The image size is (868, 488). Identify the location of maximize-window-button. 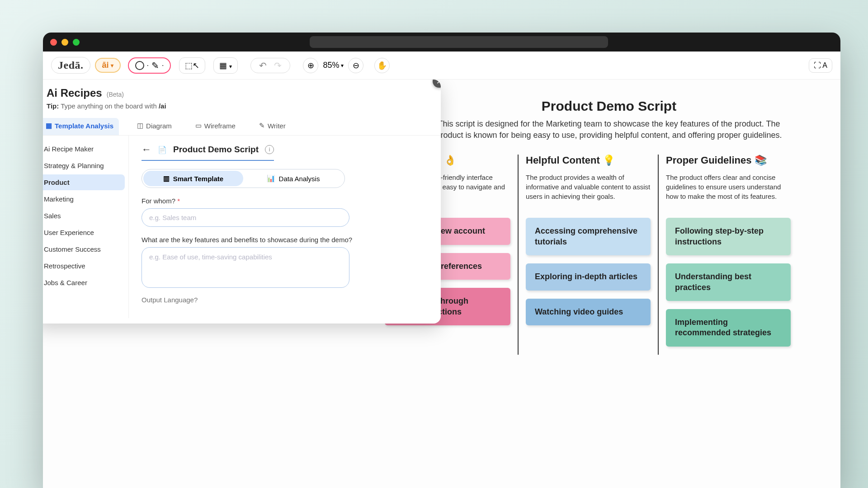
(76, 42).